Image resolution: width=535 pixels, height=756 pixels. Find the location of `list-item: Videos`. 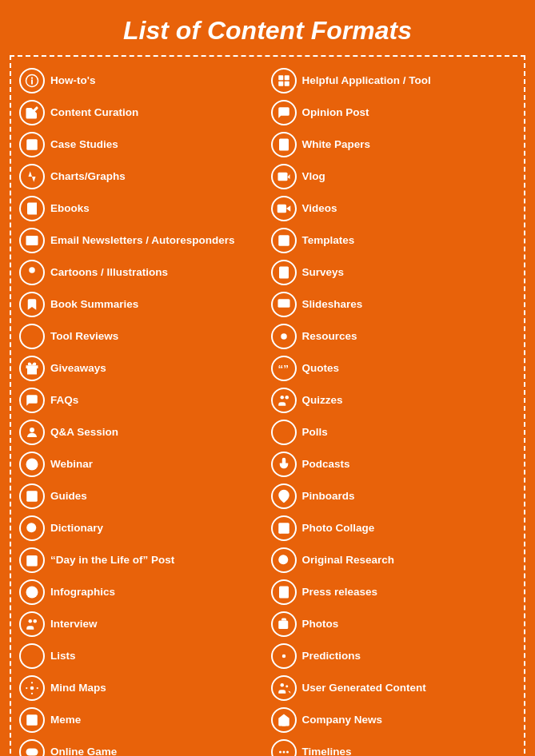

list-item: Videos is located at coordinates (393, 209).